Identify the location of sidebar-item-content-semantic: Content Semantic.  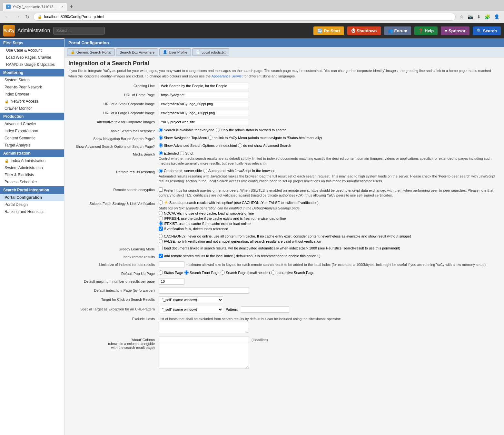
(32, 138).